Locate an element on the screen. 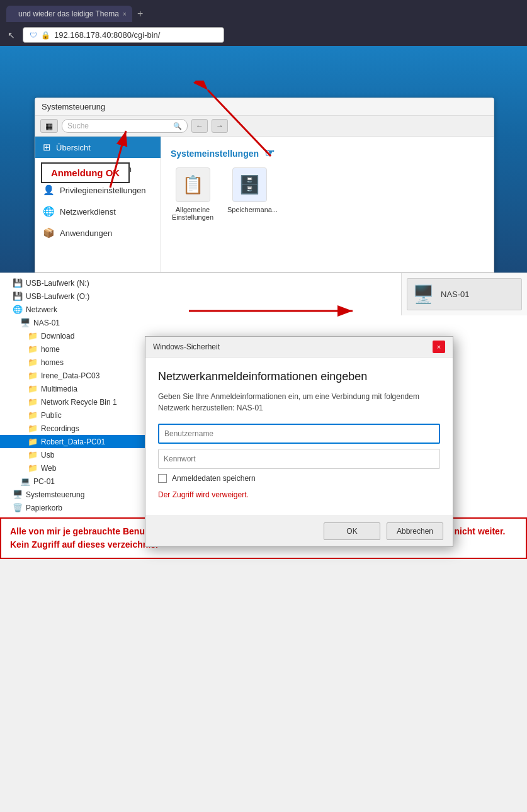 The width and height of the screenshot is (527, 812). usb-folder-label: Usb is located at coordinates (48, 455).